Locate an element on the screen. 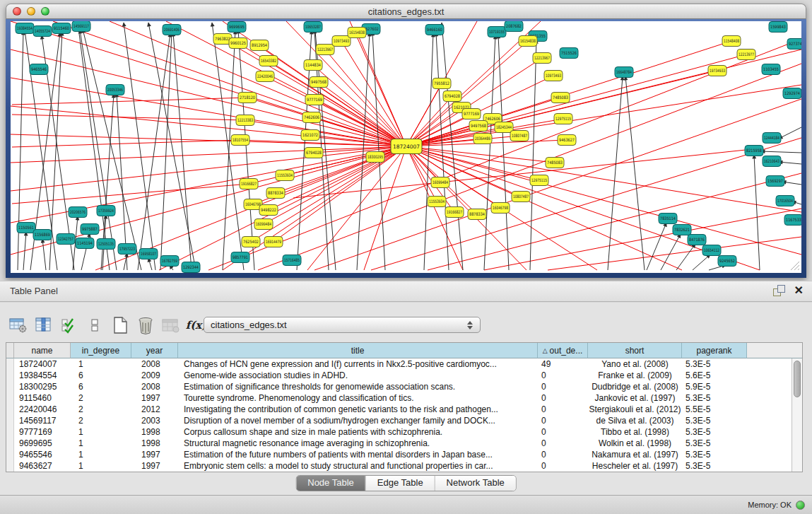 This screenshot has width=812, height=514. tab-node-table: Node Table is located at coordinates (331, 484).